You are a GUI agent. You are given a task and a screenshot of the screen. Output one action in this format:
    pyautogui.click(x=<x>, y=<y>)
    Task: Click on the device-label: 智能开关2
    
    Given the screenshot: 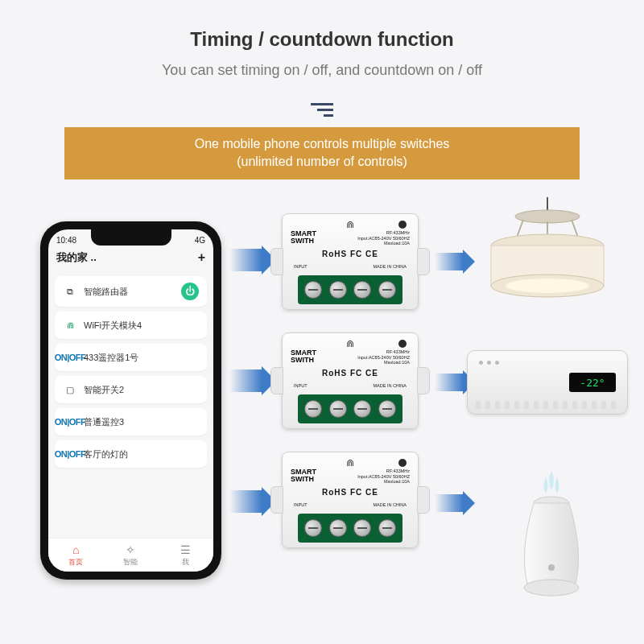 What is the action you would take?
    pyautogui.click(x=104, y=390)
    